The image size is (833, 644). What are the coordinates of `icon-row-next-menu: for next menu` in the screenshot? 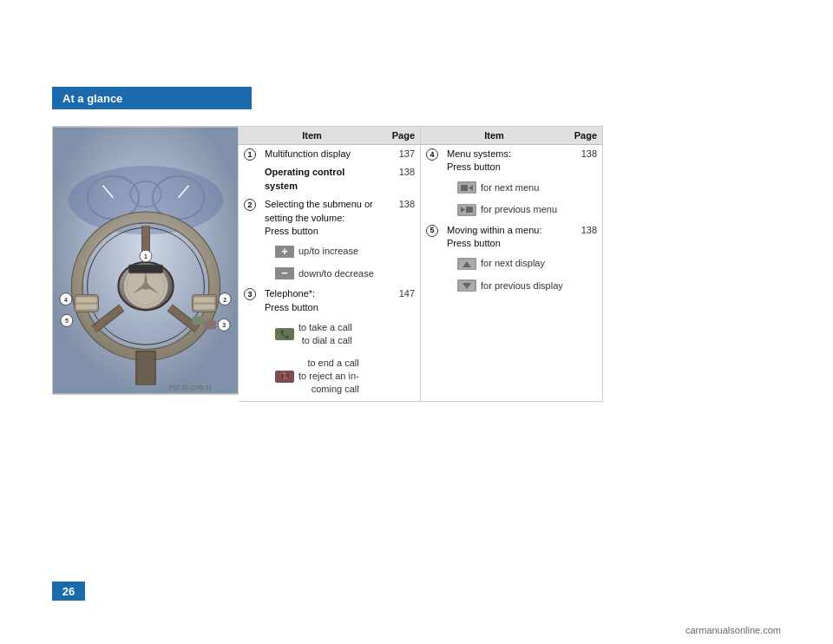 It's located at (512, 187).